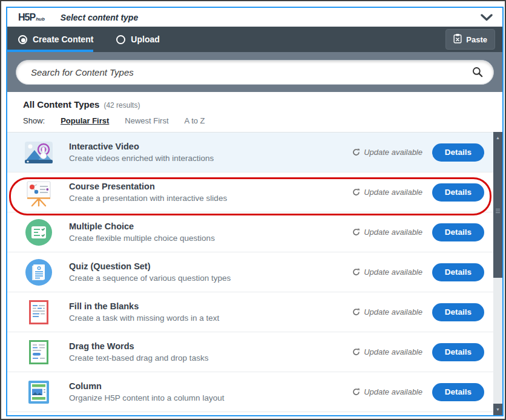 The image size is (506, 420). What do you see at coordinates (142, 146) in the screenshot?
I see `content-type-title: Interactive Video` at bounding box center [142, 146].